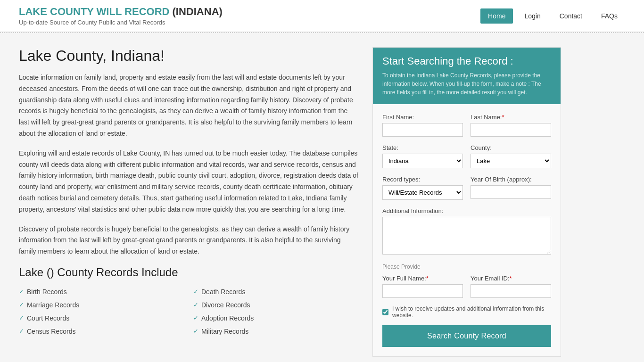 Image resolution: width=644 pixels, height=362 pixels. What do you see at coordinates (322, 16) in the screenshot?
I see `site-header: LAKE COUNTY WILL RECORD (INDIANA) Up-to-…` at bounding box center [322, 16].